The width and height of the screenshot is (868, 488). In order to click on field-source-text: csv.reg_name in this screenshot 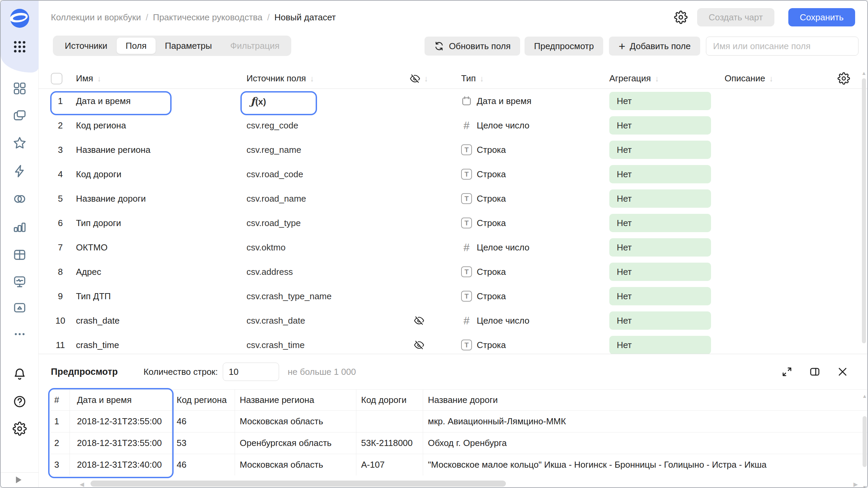, I will do `click(274, 150)`.